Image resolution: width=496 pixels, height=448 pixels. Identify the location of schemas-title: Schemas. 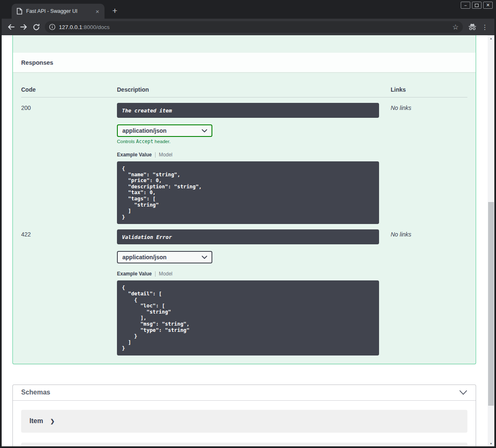
(240, 392).